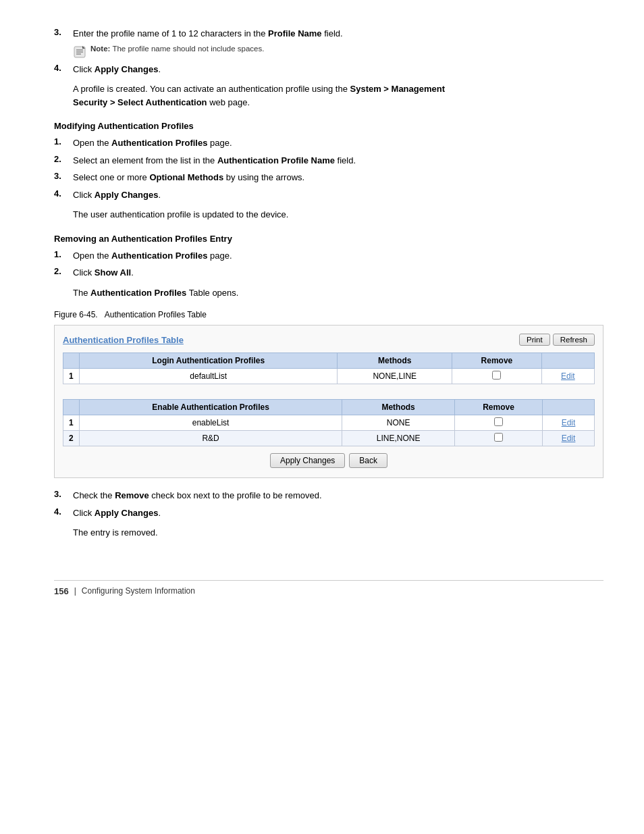 This screenshot has height=834, width=644. Describe the element at coordinates (329, 256) in the screenshot. I see `rem-step-1: 1. Open the Authentication Profiles page…` at that location.